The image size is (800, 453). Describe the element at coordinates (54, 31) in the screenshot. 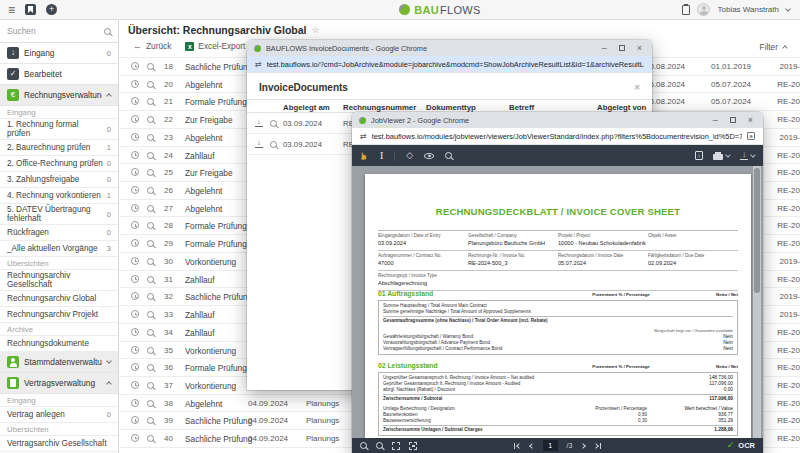

I see `search-input` at that location.